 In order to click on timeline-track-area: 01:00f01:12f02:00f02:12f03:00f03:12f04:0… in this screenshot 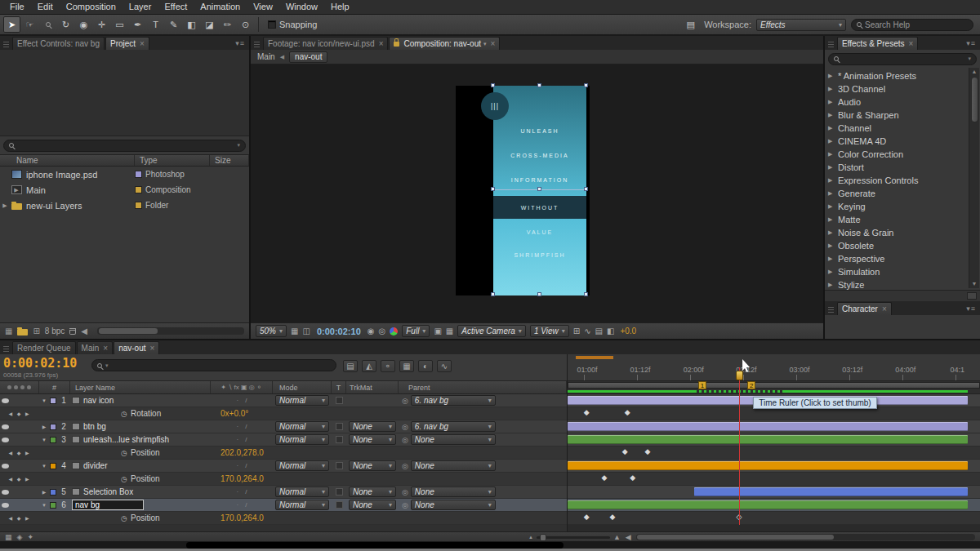, I will do `click(774, 442)`.